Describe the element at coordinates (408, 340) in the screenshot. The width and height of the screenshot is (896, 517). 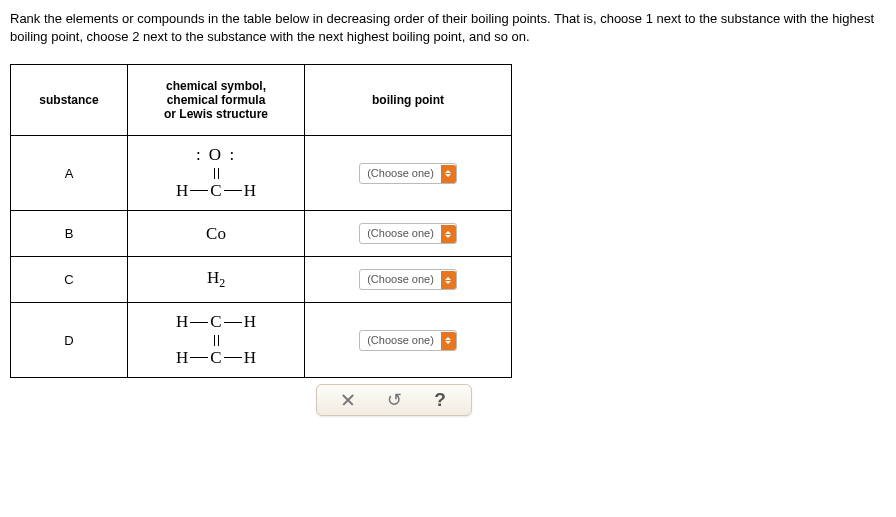
I see `rank-select-d: (Choose one)` at that location.